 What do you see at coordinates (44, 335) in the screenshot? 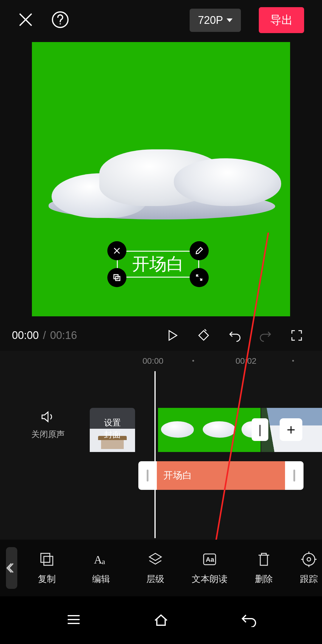
I see `time-sep: /` at bounding box center [44, 335].